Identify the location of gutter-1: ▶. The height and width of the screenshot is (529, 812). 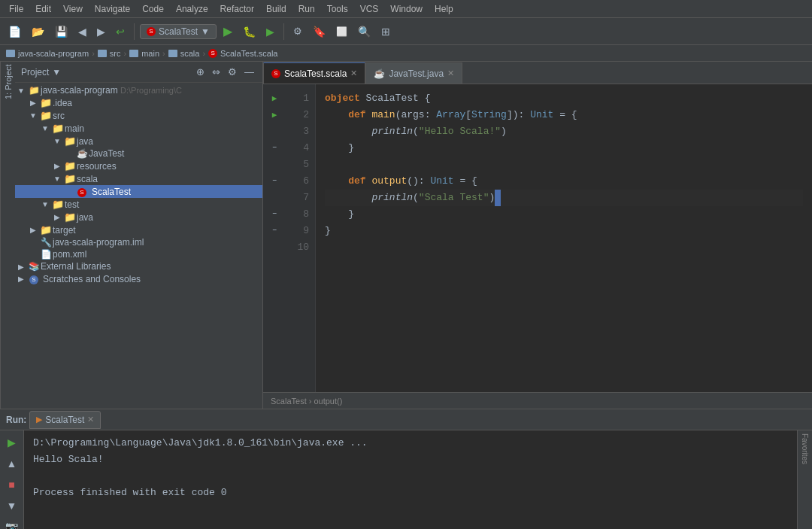
(274, 99).